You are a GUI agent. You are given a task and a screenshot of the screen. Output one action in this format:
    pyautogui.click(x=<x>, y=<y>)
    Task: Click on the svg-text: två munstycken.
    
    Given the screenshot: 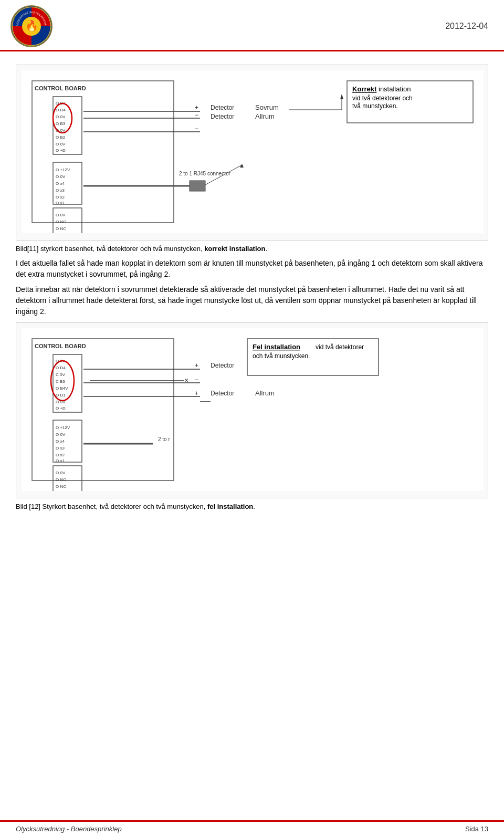 What is the action you would take?
    pyautogui.click(x=375, y=106)
    